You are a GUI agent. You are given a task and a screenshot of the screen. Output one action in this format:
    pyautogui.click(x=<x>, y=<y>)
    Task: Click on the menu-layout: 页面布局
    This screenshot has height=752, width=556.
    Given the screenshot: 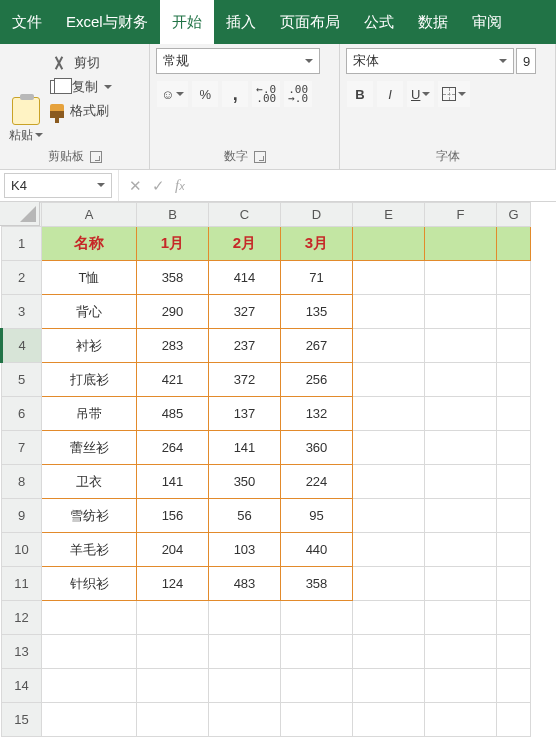 What is the action you would take?
    pyautogui.click(x=310, y=22)
    